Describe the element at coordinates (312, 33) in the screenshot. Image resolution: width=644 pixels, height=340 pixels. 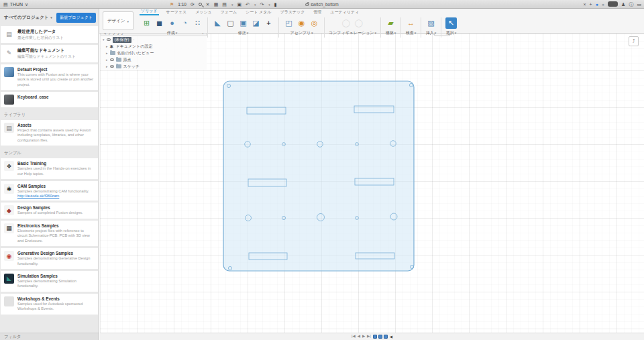
I see `chevron-down-icon` at that location.